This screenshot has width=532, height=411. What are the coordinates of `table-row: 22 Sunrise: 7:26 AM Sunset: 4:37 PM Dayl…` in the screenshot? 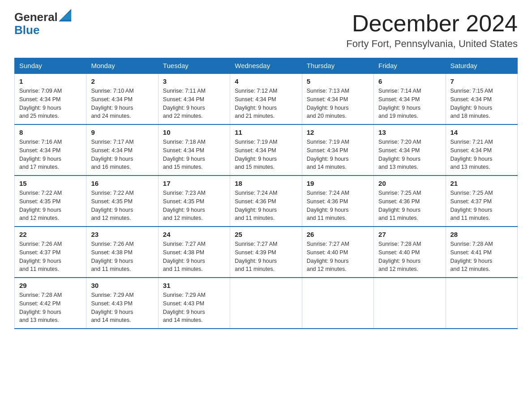 It's located at (51, 252).